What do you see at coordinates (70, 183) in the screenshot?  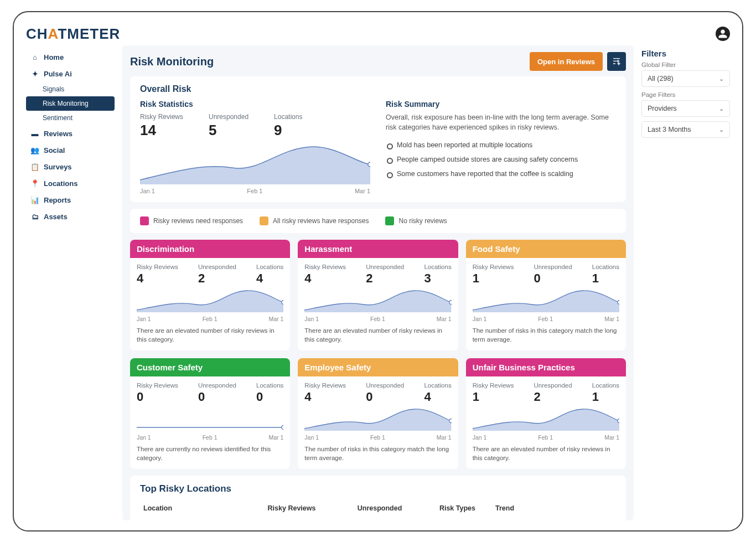 I see `nav-locations: 📍Locations` at bounding box center [70, 183].